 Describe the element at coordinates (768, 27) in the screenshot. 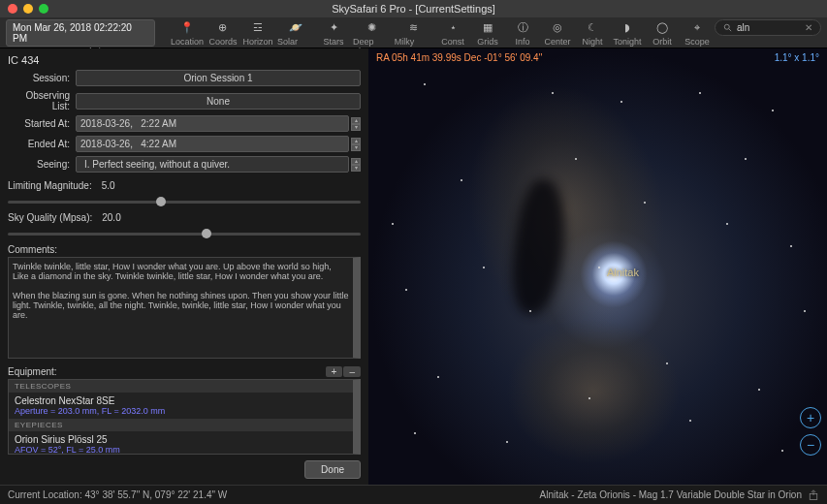

I see `search-box: ✕` at that location.